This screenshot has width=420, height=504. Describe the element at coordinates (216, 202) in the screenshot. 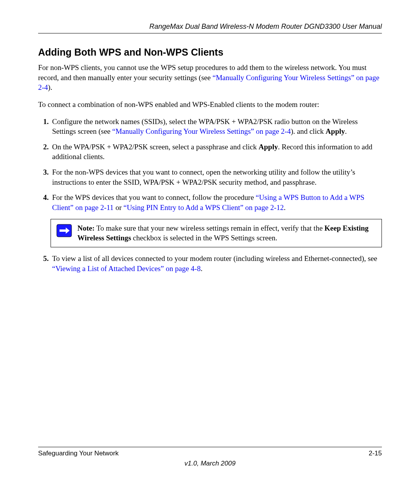

I see `step-4: For the WPS devices that you want to con…` at that location.